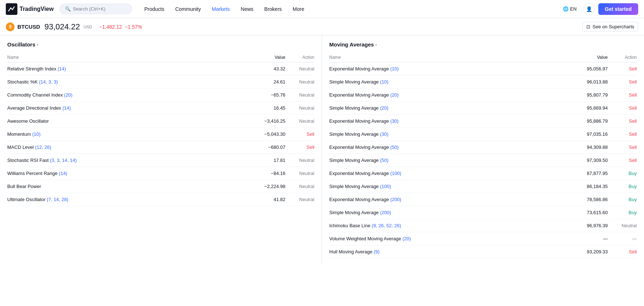 The image size is (644, 306). I want to click on ma-row-name-12: Ichimoku Base Line (9, 26, 52, 26), so click(450, 226).